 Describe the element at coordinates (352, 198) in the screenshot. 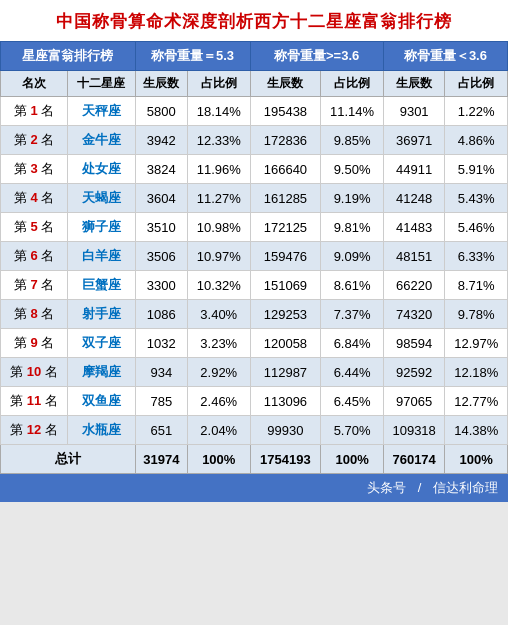

I see `ratio2-cell: 9.19%` at that location.